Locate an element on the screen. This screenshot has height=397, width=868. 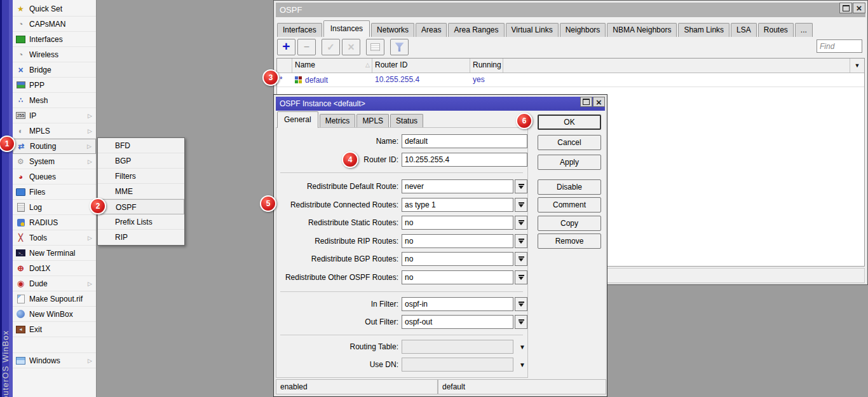
tab-metrics: Metrics is located at coordinates (338, 121).